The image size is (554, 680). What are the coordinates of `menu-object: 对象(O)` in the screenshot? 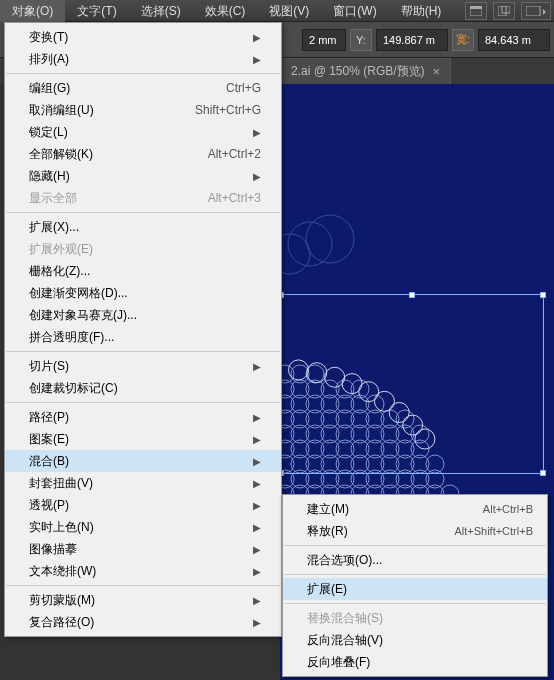 It's located at (32, 11).